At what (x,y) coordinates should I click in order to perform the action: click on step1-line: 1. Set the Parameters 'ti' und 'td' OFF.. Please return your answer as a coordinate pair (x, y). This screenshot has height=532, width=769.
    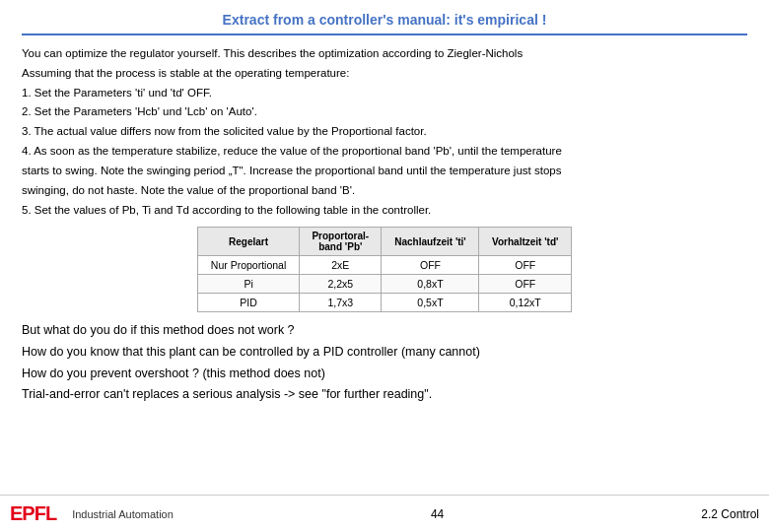
    Looking at the image, I should click on (384, 94).